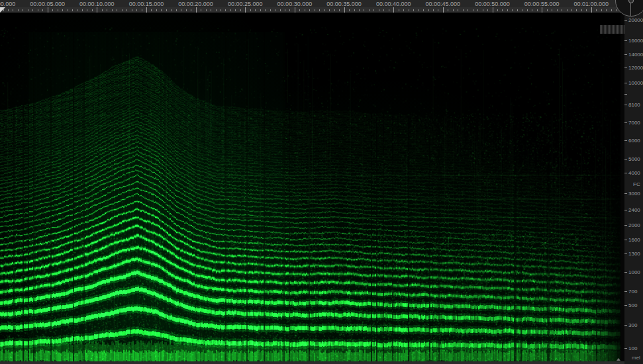  Describe the element at coordinates (147, 4) in the screenshot. I see `ruler-time-label: 00:00:15.000` at that location.